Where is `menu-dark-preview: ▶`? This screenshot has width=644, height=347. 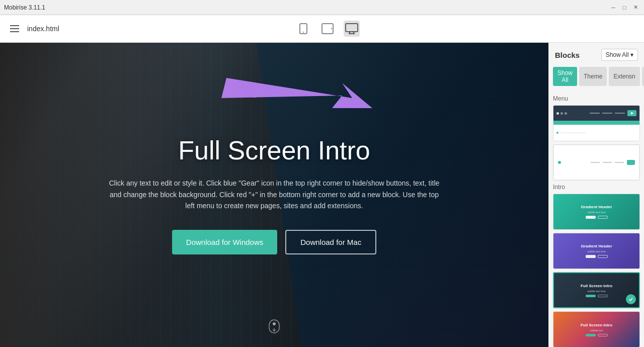 menu-dark-preview: ▶ is located at coordinates (597, 123).